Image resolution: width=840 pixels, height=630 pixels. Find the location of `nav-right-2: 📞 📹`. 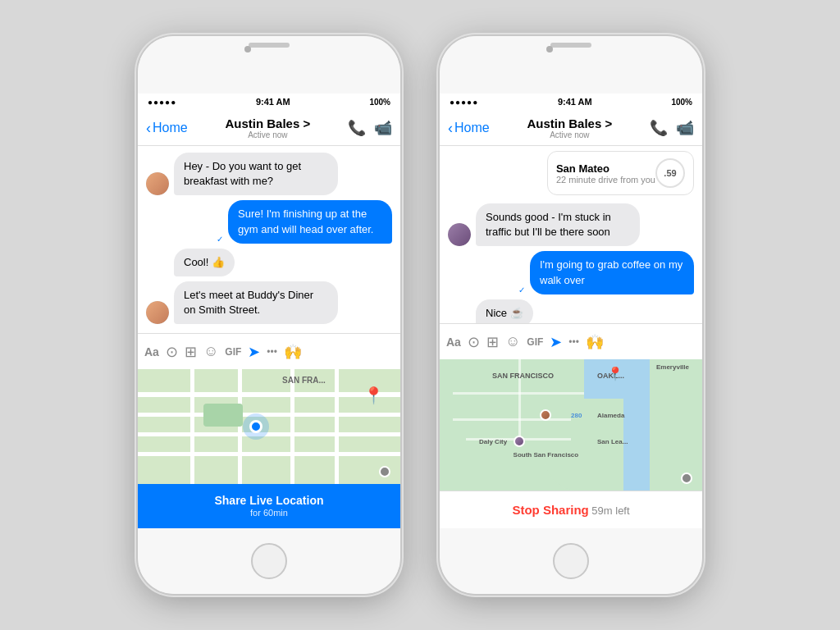

nav-right-2: 📞 📹 is located at coordinates (672, 128).